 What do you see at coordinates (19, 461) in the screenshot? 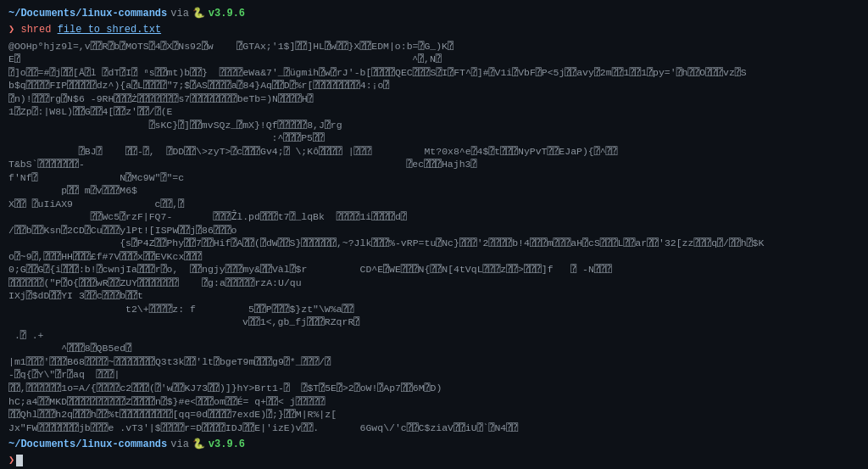
I see `cursor` at bounding box center [19, 461].